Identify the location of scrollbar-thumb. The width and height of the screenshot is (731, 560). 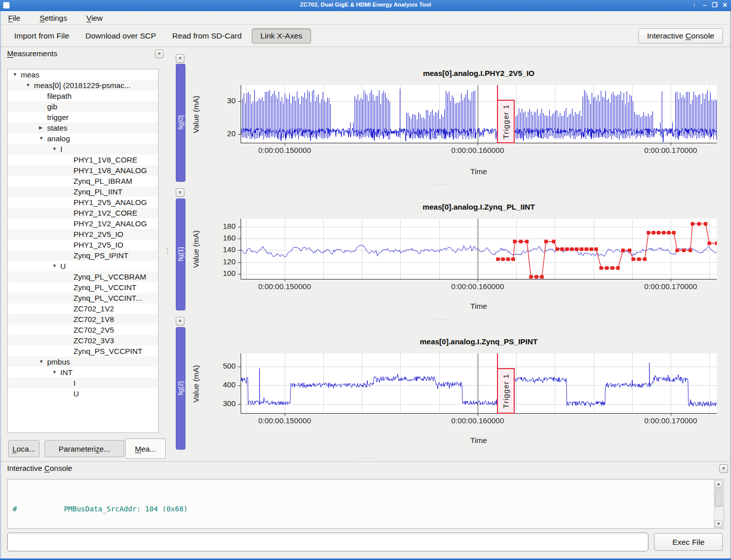
(718, 498).